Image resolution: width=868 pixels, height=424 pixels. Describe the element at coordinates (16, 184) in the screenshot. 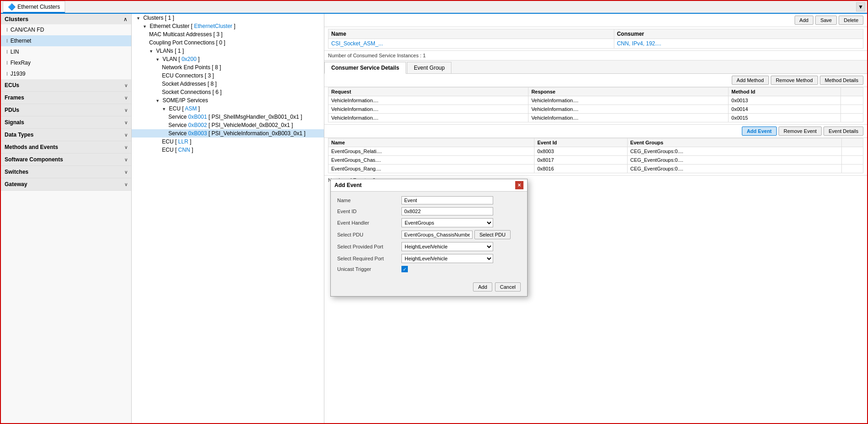

I see `sidebar-gateway-label: Gateway` at that location.